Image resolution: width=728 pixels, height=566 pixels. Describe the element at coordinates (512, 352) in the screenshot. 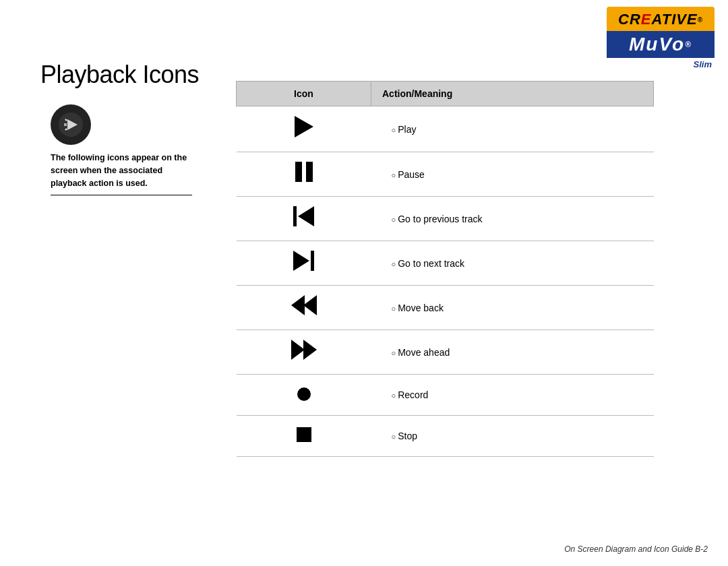

I see `forward-action: Move ahead` at that location.